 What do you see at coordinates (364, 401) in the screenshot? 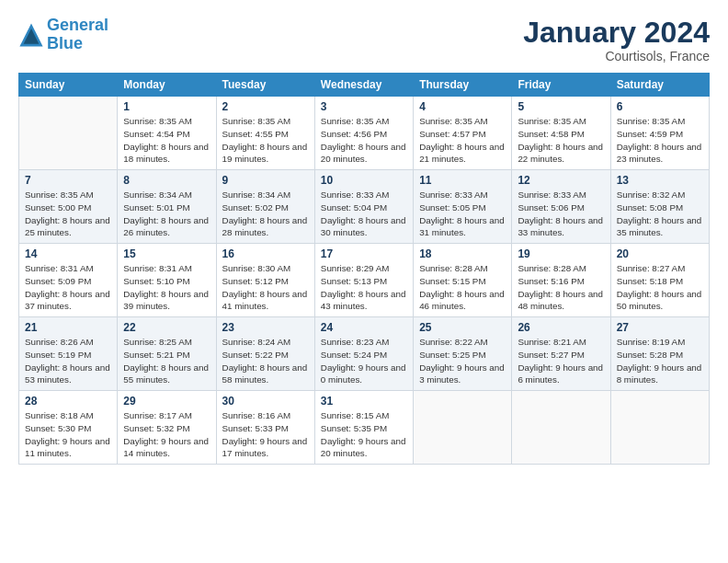
I see `day-number: 31` at bounding box center [364, 401].